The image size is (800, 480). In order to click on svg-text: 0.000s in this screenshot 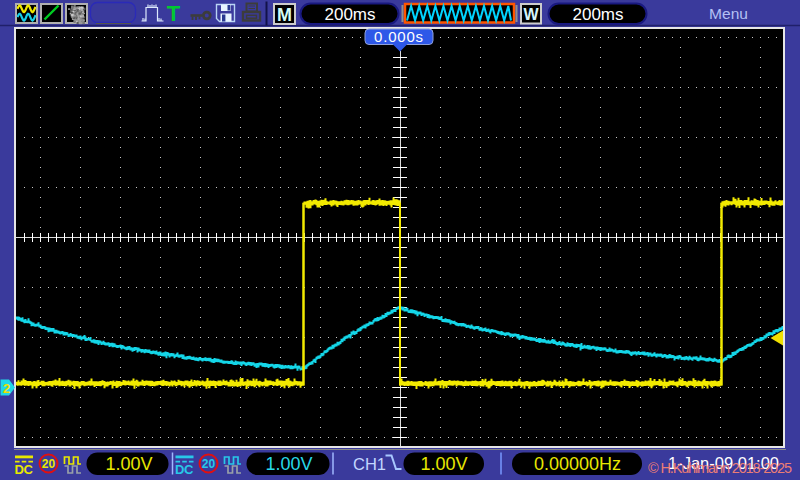, I will do `click(399, 36)`.